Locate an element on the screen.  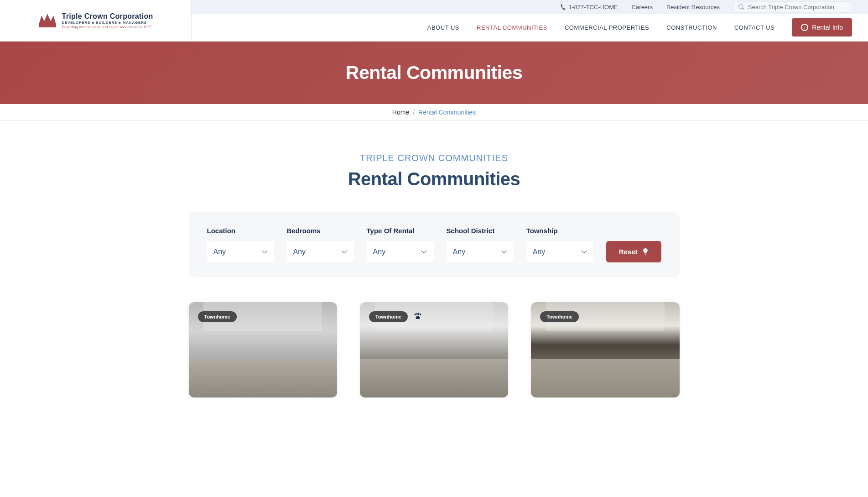
info-icon: i is located at coordinates (805, 27).